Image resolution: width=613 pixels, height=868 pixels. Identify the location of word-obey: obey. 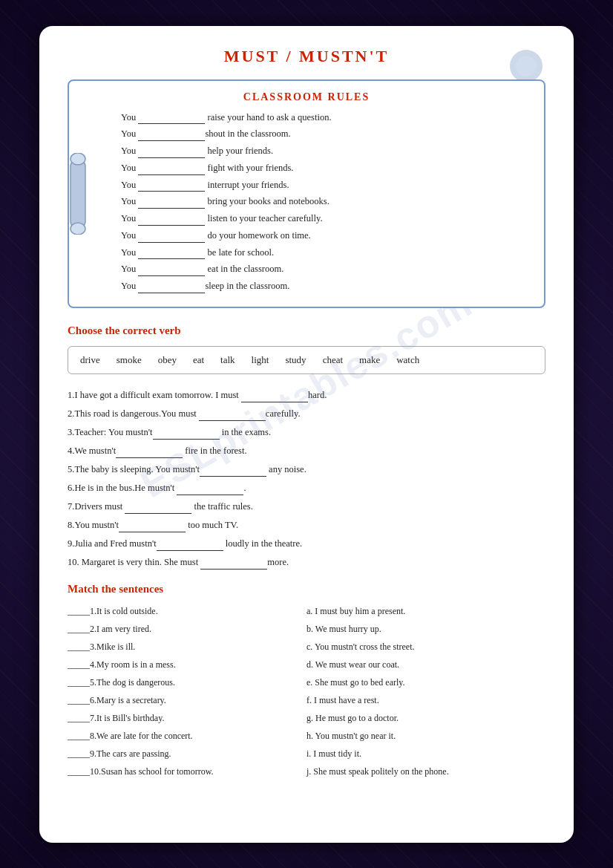
(168, 360).